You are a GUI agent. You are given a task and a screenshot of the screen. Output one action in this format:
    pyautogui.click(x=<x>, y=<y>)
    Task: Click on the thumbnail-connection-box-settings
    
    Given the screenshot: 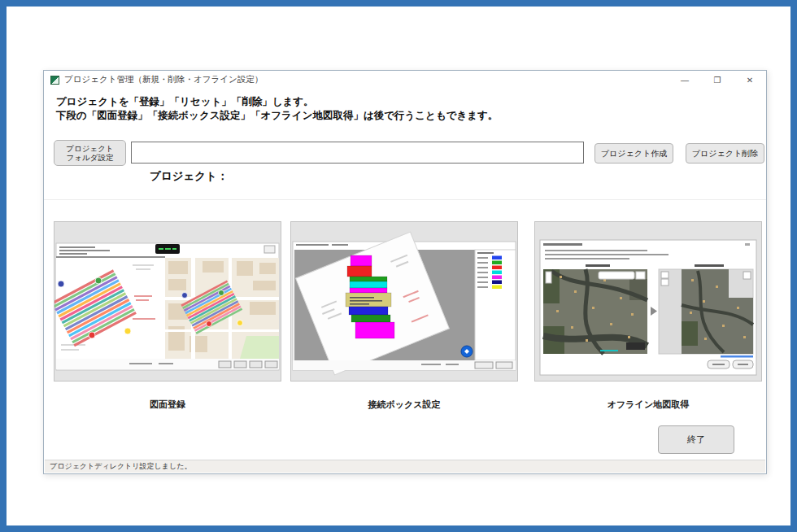 What is the action you would take?
    pyautogui.click(x=404, y=301)
    